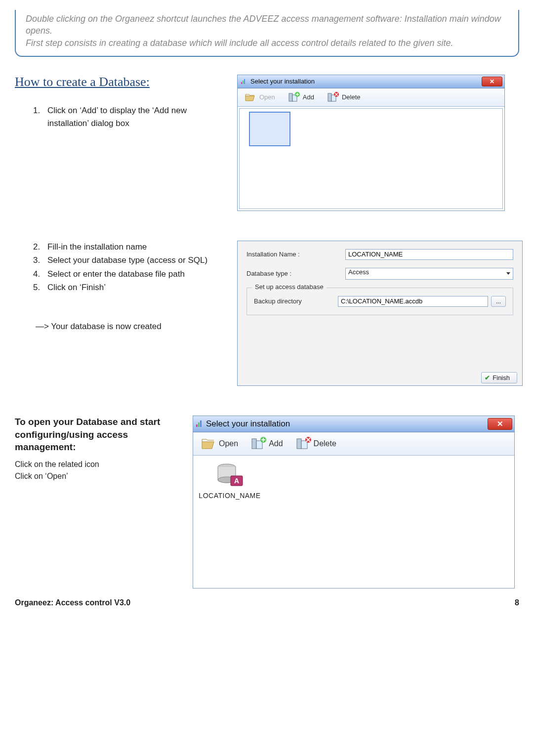 Image resolution: width=534 pixels, height=756 pixels. I want to click on placeholder-thumb, so click(270, 129).